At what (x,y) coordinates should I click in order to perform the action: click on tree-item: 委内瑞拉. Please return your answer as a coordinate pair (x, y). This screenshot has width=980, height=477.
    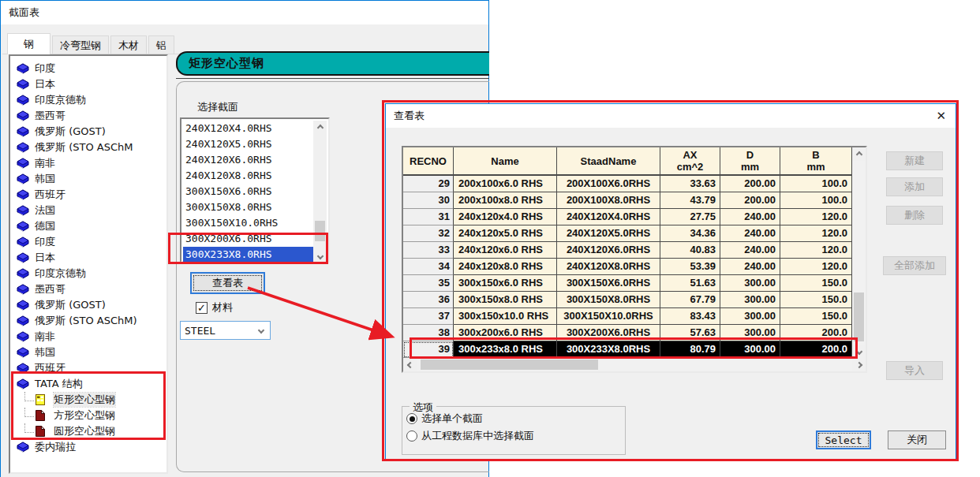
    Looking at the image, I should click on (88, 447).